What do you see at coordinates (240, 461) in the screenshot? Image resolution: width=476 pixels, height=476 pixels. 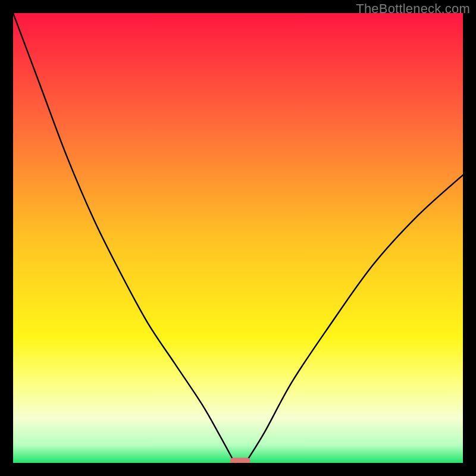 I see `minimum-band-marker` at bounding box center [240, 461].